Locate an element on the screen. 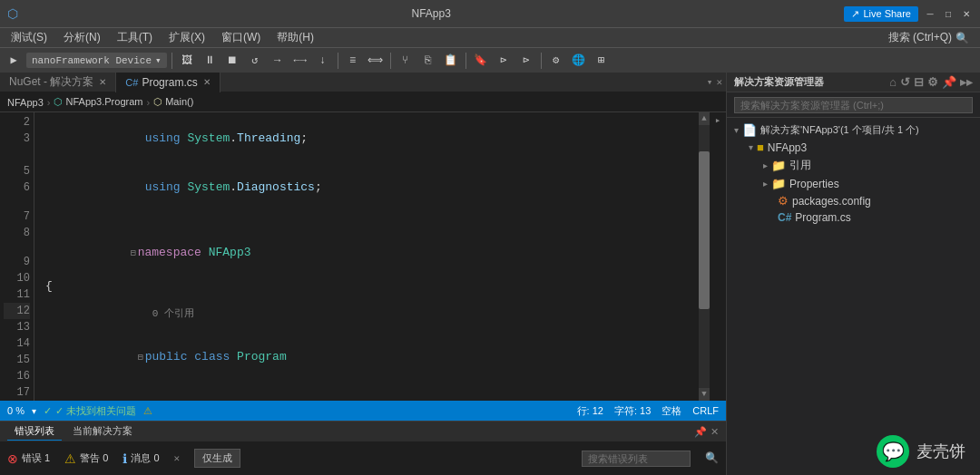  tab-error-list: 错误列表 is located at coordinates (34, 431).